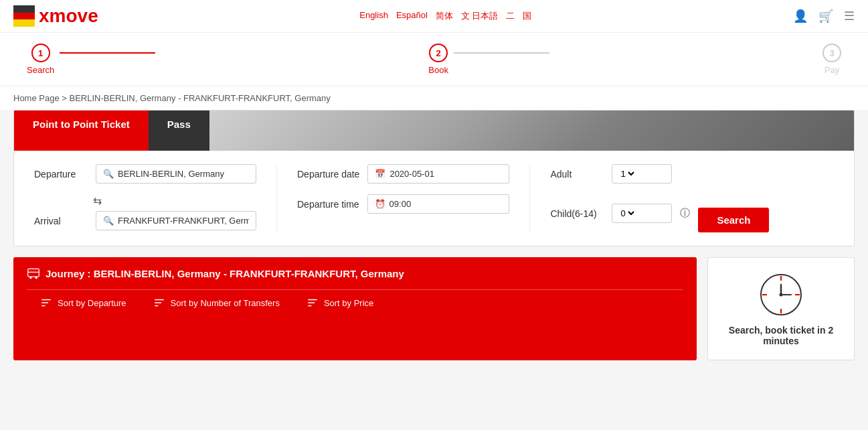 The width and height of the screenshot is (868, 430). What do you see at coordinates (438, 59) in the screenshot?
I see `step-book: 2 Book` at bounding box center [438, 59].